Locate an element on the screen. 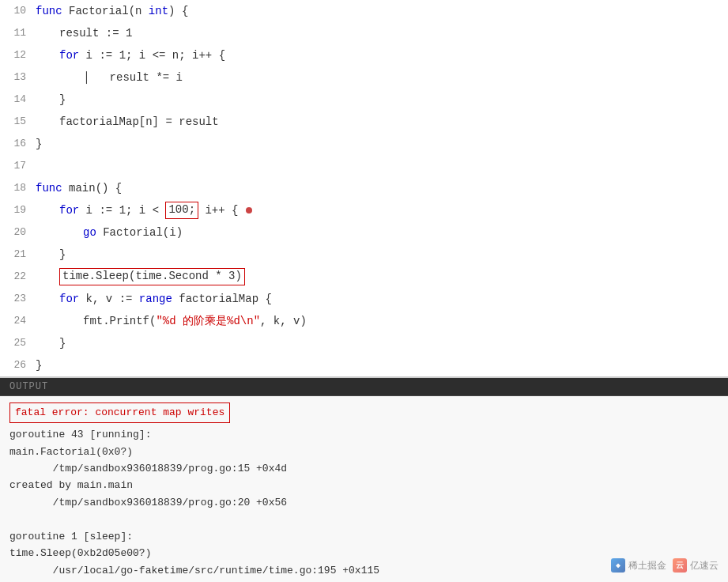 This screenshot has width=728, height=582. error-message: fatal error: concurrent map writes is located at coordinates (364, 414).